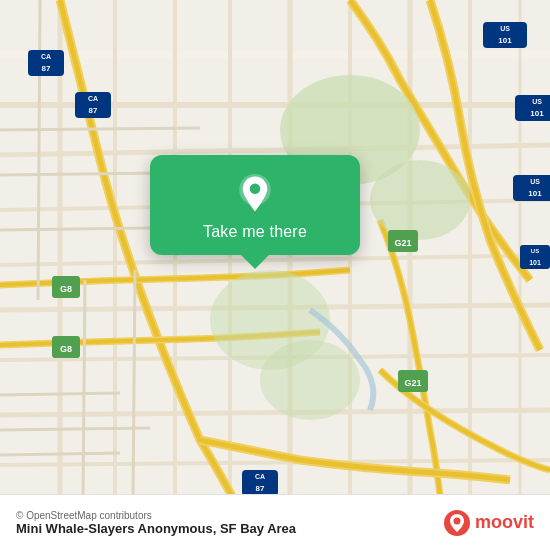 The image size is (550, 550). I want to click on place-name: Mini Whale-Slayers Anonymous, SF Bay Are…, so click(156, 528).